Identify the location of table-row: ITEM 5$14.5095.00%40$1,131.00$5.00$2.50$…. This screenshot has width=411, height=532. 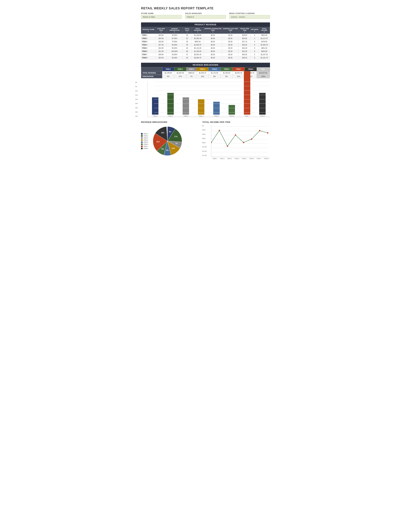
(206, 48).